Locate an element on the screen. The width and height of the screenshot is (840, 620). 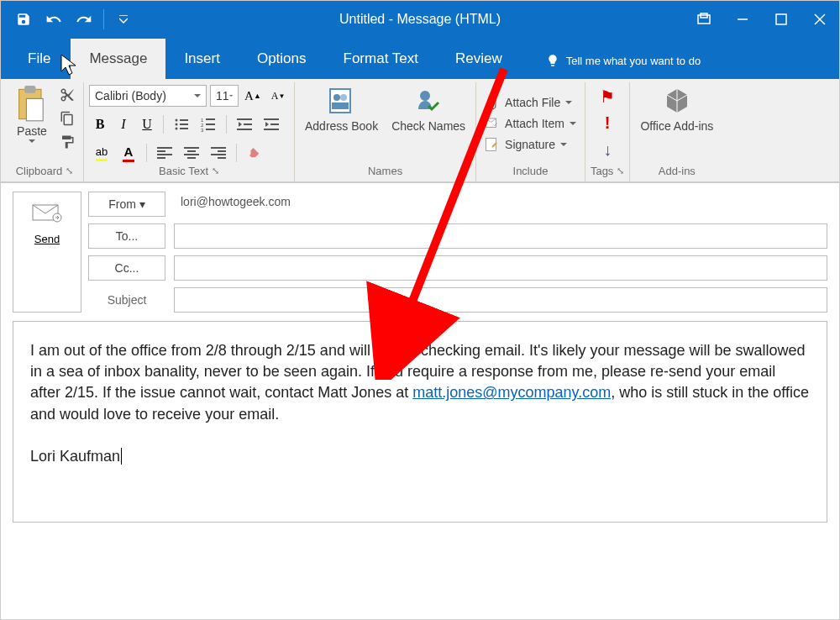
italic-button: I is located at coordinates (123, 124).